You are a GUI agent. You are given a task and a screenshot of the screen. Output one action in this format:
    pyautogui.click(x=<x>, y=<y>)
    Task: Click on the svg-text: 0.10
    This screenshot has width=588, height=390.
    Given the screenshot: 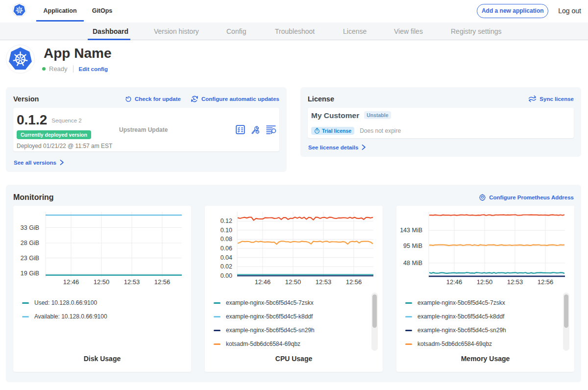 What is the action you would take?
    pyautogui.click(x=226, y=230)
    